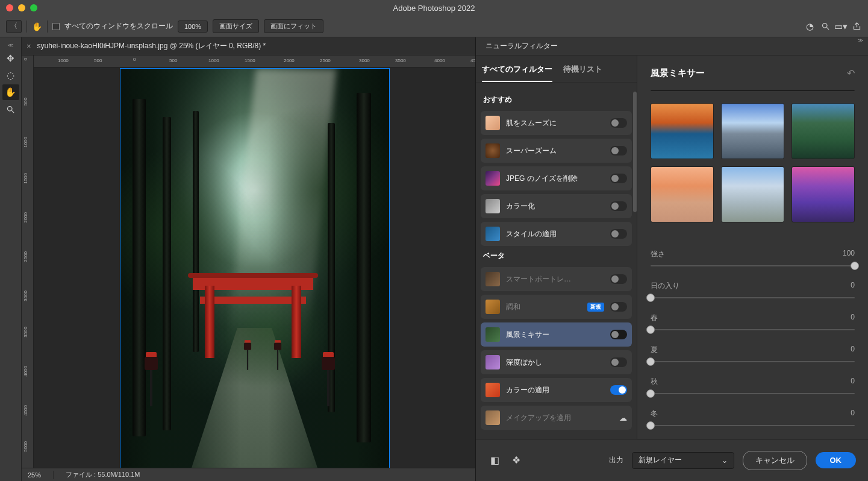 The width and height of the screenshot is (868, 481). Describe the element at coordinates (557, 362) in the screenshot. I see `filter-depth-blur: 深度ぼかし` at that location.